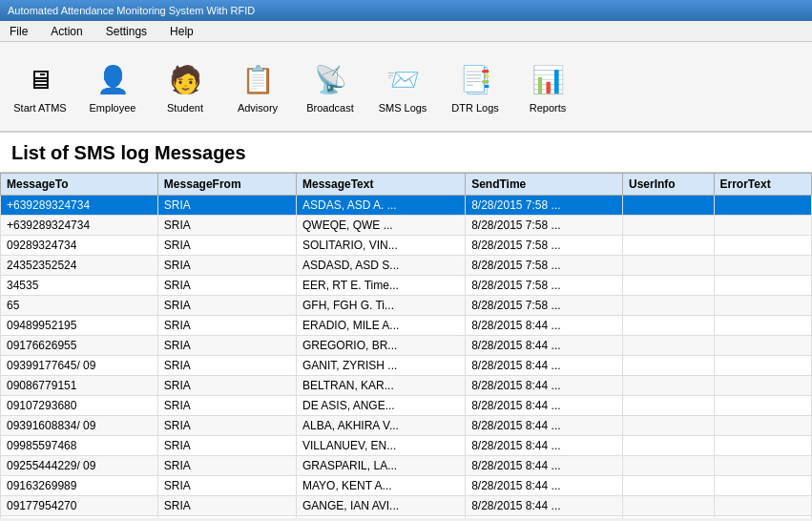 This screenshot has height=521, width=812. What do you see at coordinates (406, 517) in the screenshot?
I see `table-row: 9196233382SRIAFUERTES, HAN...8/28/2015 8…` at bounding box center [406, 517].